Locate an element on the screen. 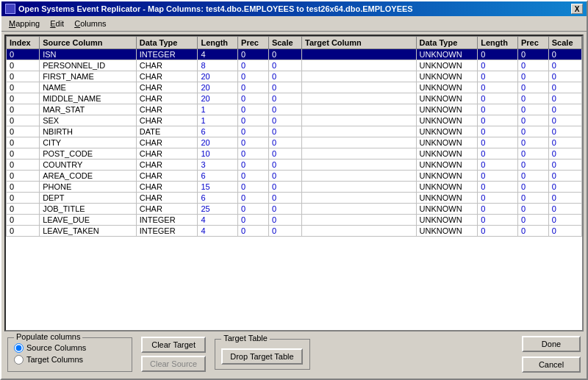 The image size is (588, 380). menu-mapping: MMappingapping is located at coordinates (24, 24).